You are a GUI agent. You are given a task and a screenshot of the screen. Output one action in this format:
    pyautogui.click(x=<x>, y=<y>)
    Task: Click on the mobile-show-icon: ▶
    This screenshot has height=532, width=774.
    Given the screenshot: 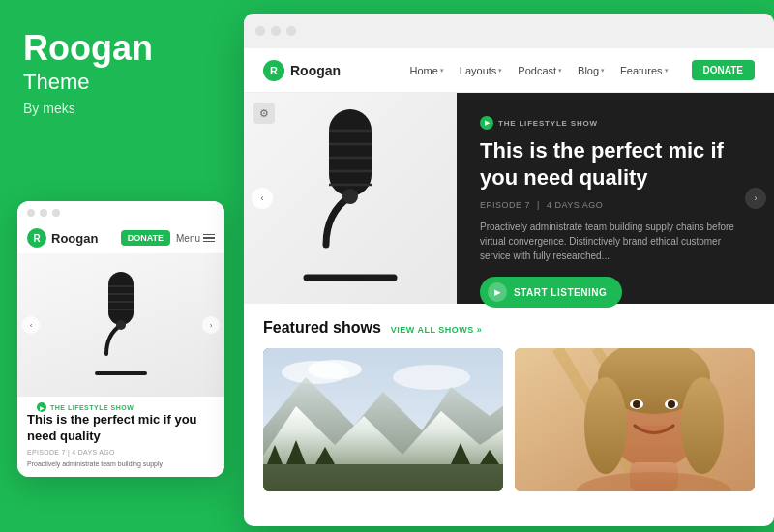 What is the action you would take?
    pyautogui.click(x=42, y=407)
    